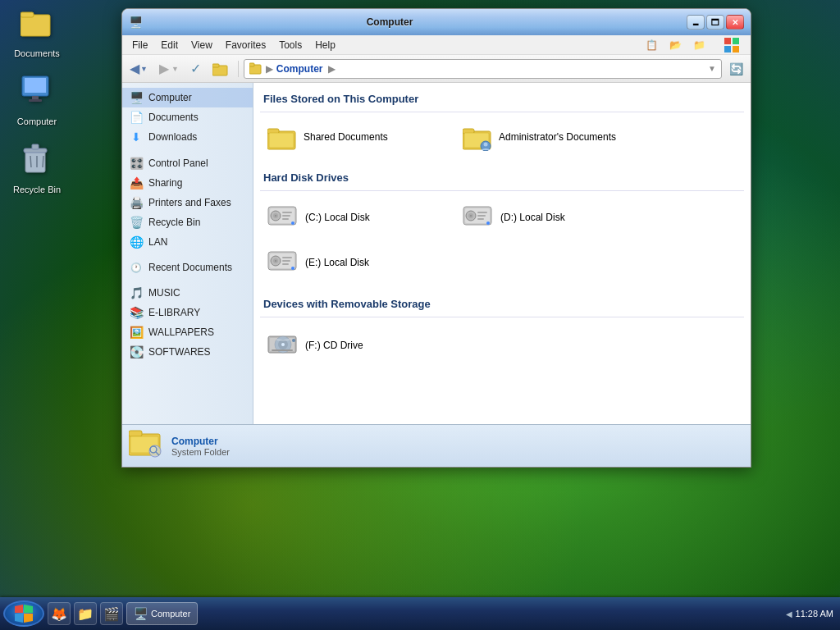 The image size is (840, 630). I want to click on admin-docs-label: Administrator's Documents, so click(558, 137).